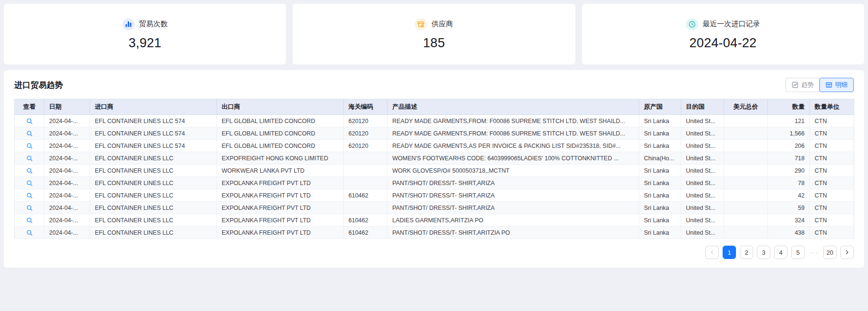 The image size is (868, 311). I want to click on cell-product: WOMEN'S FOOTWEARHS CODE: 6403999065LADIE…, so click(513, 158).